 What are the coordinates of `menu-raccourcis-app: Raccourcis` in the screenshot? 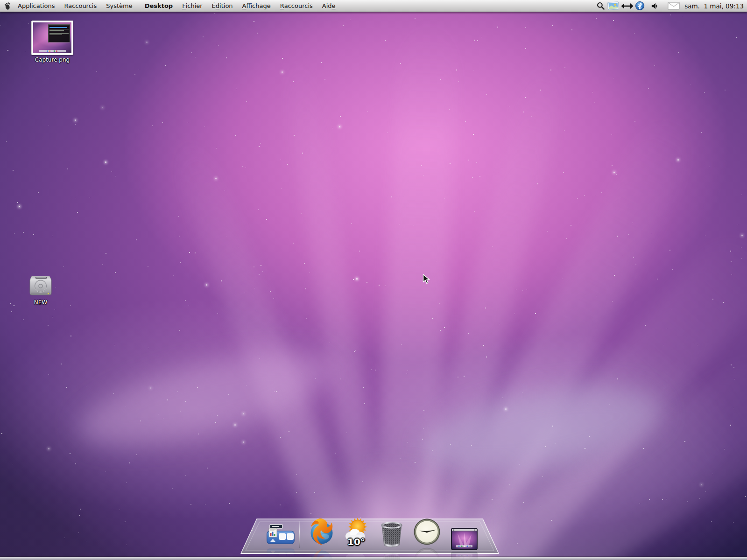 It's located at (296, 6).